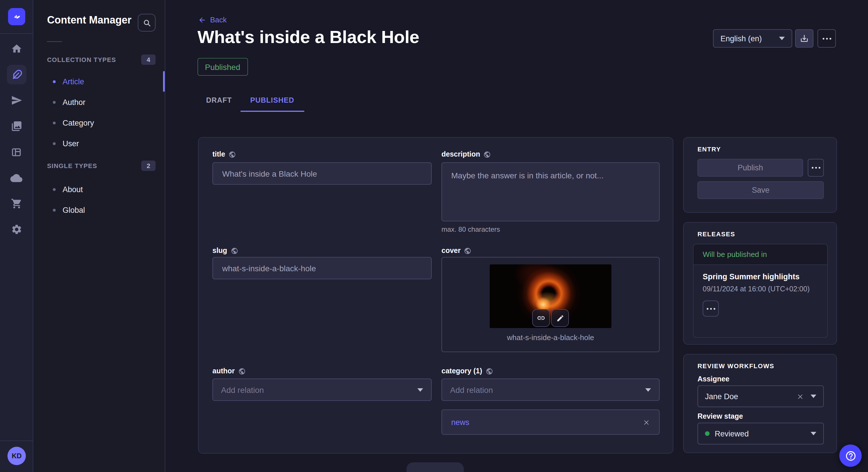 Image resolution: width=868 pixels, height=472 pixels. Describe the element at coordinates (17, 17) in the screenshot. I see `strapi-logo` at that location.